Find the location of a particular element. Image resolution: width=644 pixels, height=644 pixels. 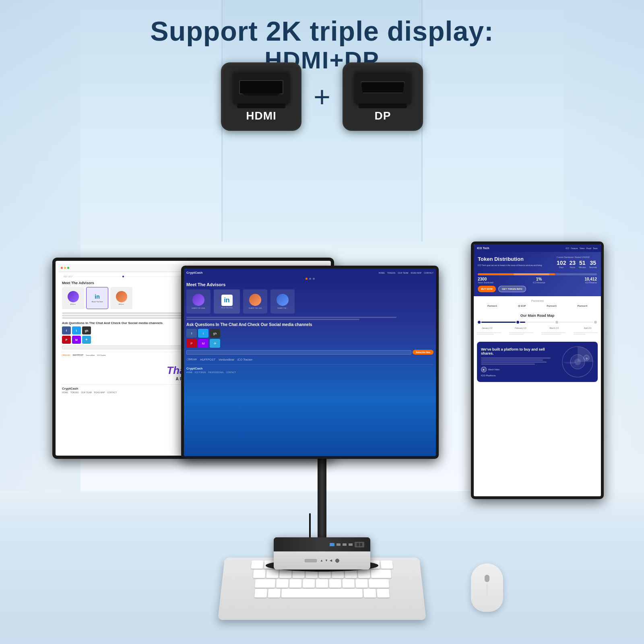

center-cryptcash-title: CryptCash is located at coordinates (310, 369).